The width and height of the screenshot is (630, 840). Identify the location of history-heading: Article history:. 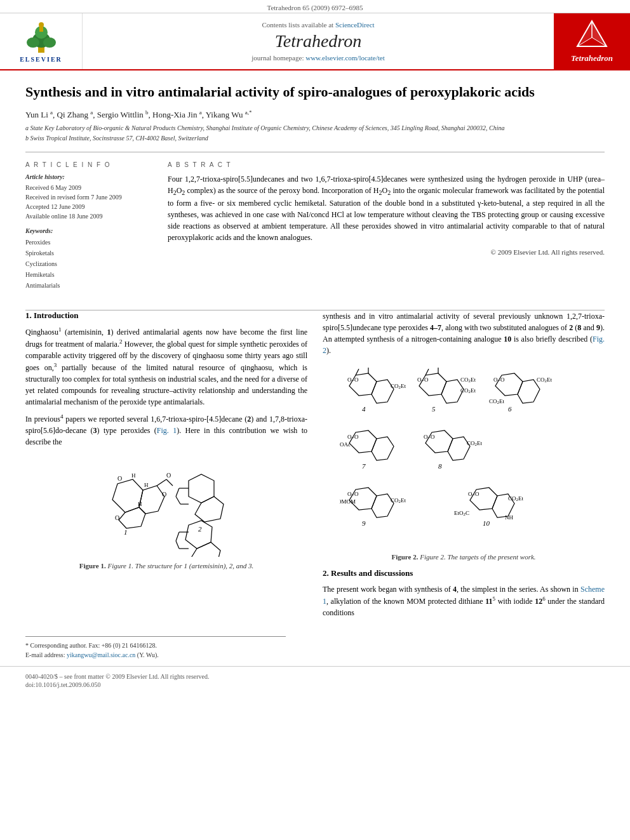
(89, 177).